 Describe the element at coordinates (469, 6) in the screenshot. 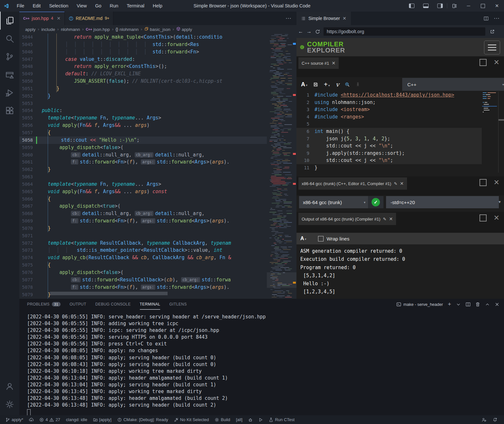

I see `minimize-icon: ─` at that location.